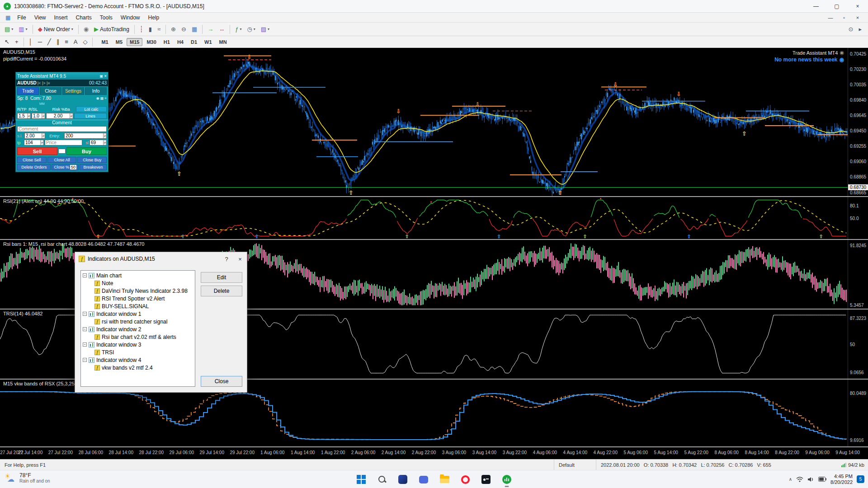  I want to click on timeframe-m15: M15, so click(135, 42).